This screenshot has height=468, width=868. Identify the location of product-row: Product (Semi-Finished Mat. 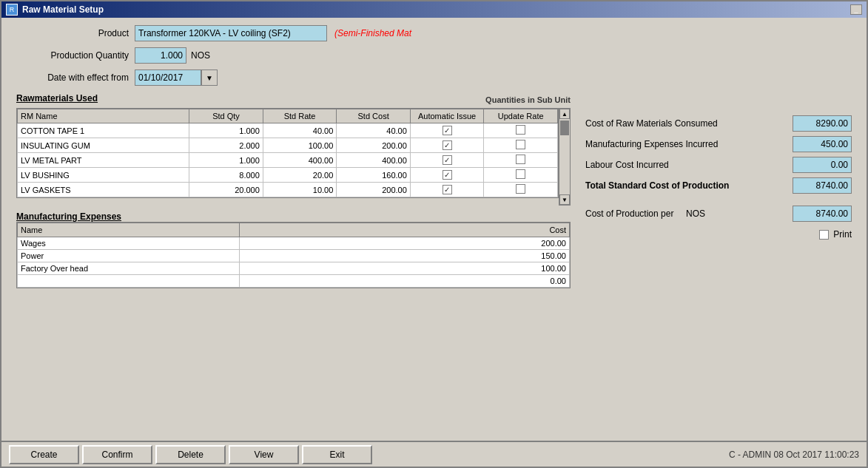
(434, 33).